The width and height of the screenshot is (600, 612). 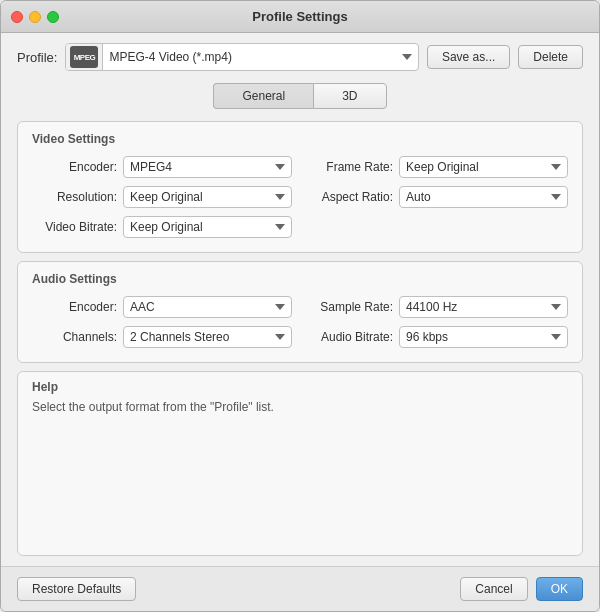 I want to click on channels-field-row: Channels: 2 Channels Stereo 1 Channel Mo…, so click(x=162, y=337).